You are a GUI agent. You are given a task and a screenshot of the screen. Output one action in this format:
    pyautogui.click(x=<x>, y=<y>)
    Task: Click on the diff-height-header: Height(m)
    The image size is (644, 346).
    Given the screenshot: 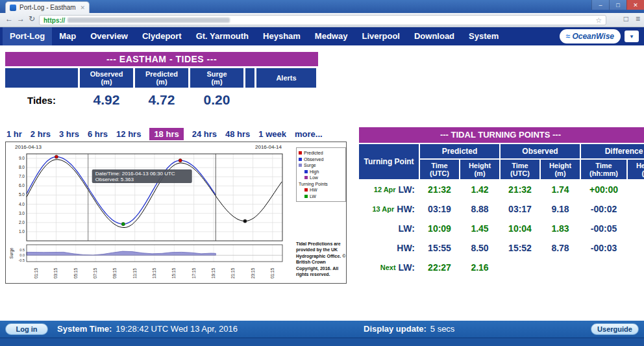 What is the action you would take?
    pyautogui.click(x=636, y=169)
    